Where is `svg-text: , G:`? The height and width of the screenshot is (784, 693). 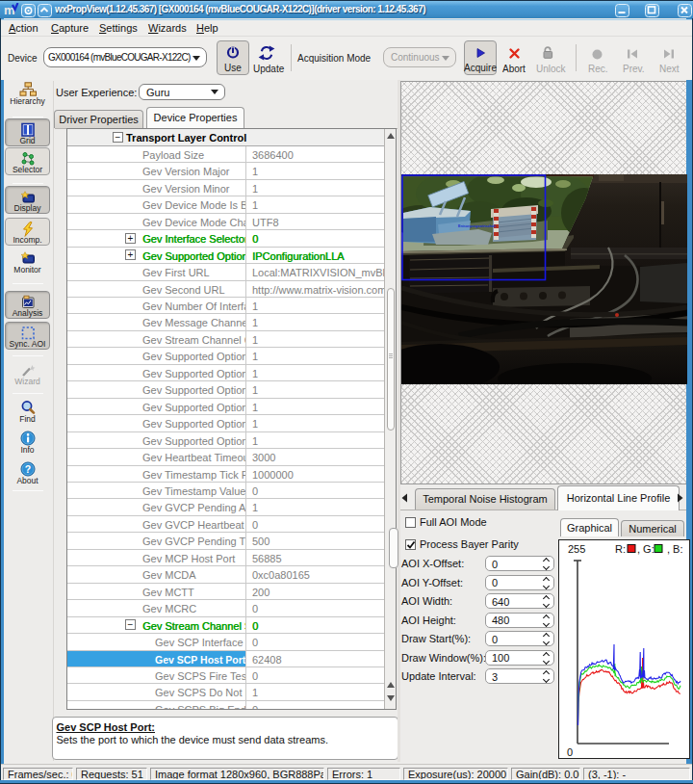
svg-text: , G: is located at coordinates (646, 549).